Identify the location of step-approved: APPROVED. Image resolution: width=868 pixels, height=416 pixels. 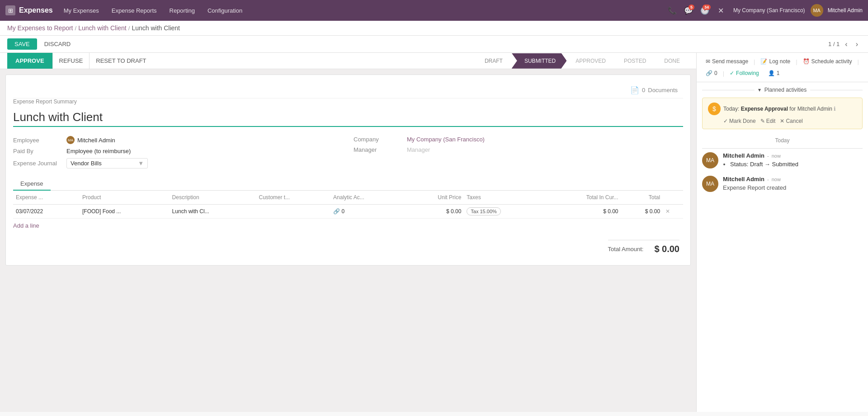
(590, 61).